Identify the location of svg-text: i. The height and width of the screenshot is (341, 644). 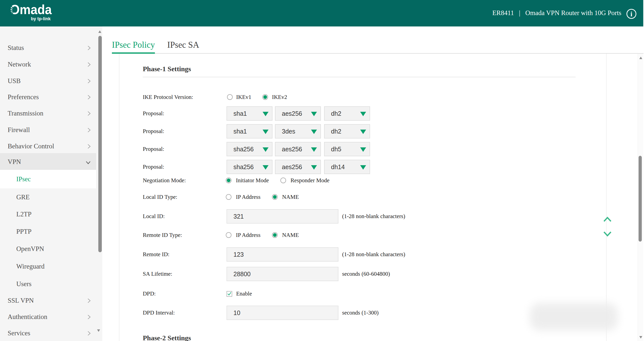
(632, 14).